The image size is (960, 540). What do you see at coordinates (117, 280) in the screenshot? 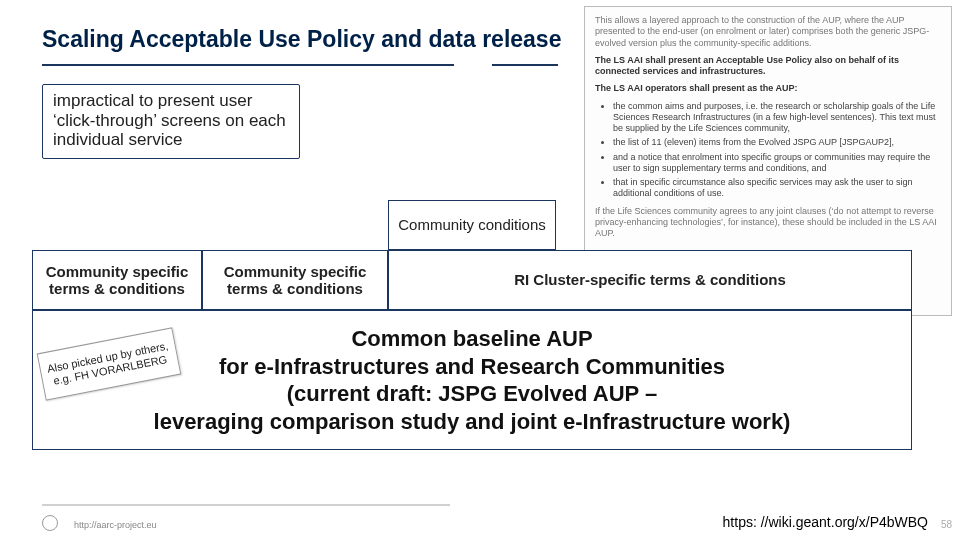
I see `tier-left: Community specific terms & conditions` at bounding box center [117, 280].